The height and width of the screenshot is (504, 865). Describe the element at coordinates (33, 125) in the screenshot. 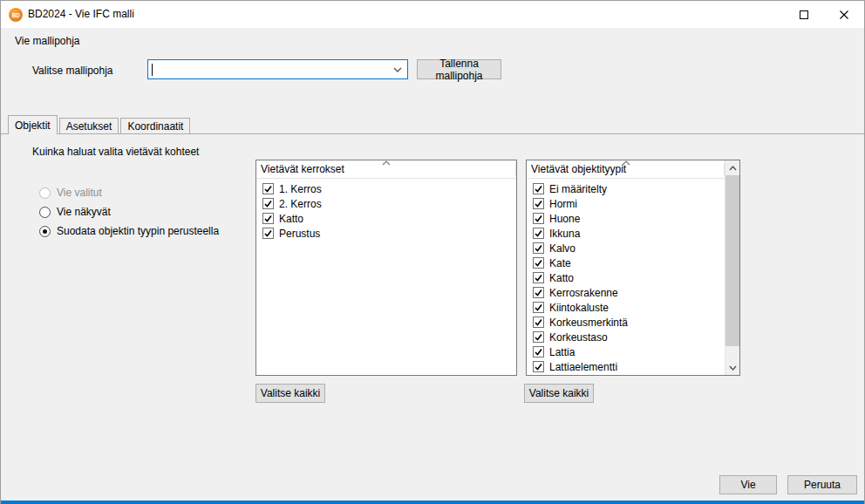

I see `tab: Objektit` at that location.